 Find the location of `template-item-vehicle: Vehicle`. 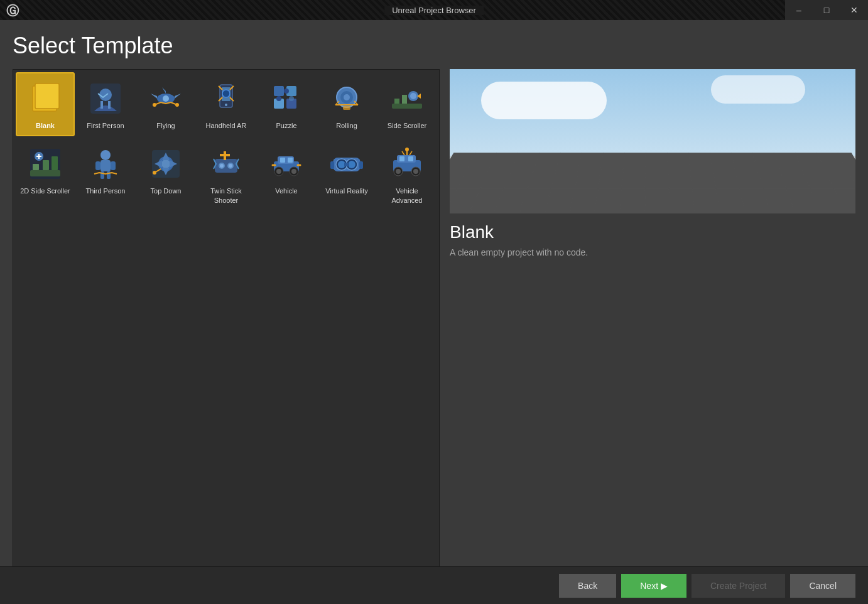

template-item-vehicle: Vehicle is located at coordinates (286, 175).